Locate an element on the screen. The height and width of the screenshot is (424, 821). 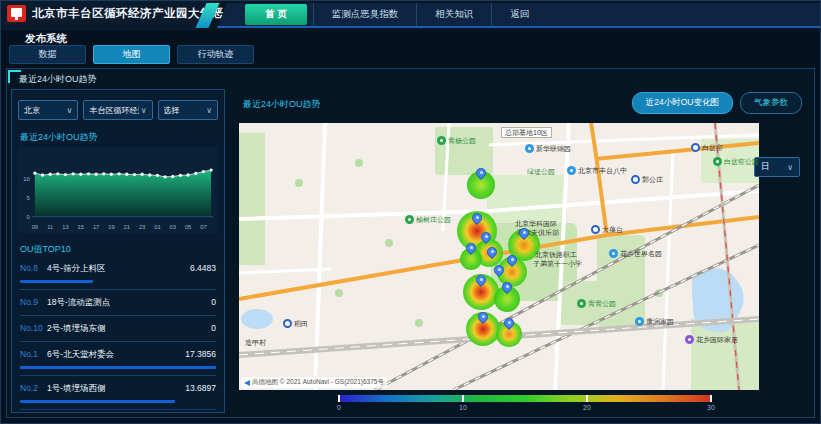
svg-text: 03 is located at coordinates (173, 227).